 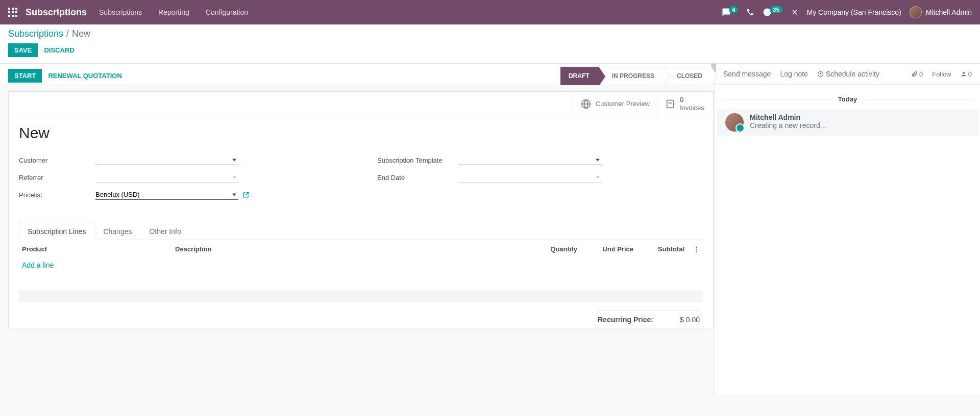 I want to click on recurring-price-label: Recurring Price:, so click(x=626, y=320).